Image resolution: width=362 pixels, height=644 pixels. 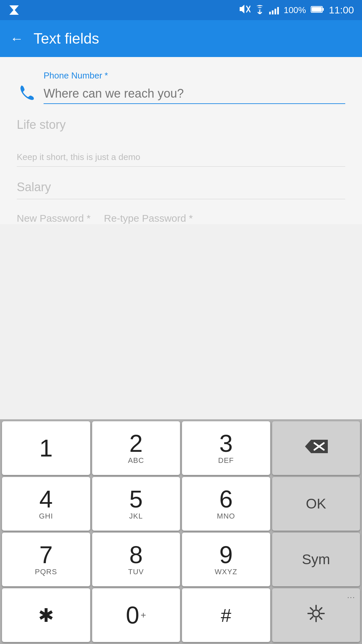 I want to click on keyboard-row-2: 4 GHI 5 JKL 6 MNO OK, so click(x=181, y=504).